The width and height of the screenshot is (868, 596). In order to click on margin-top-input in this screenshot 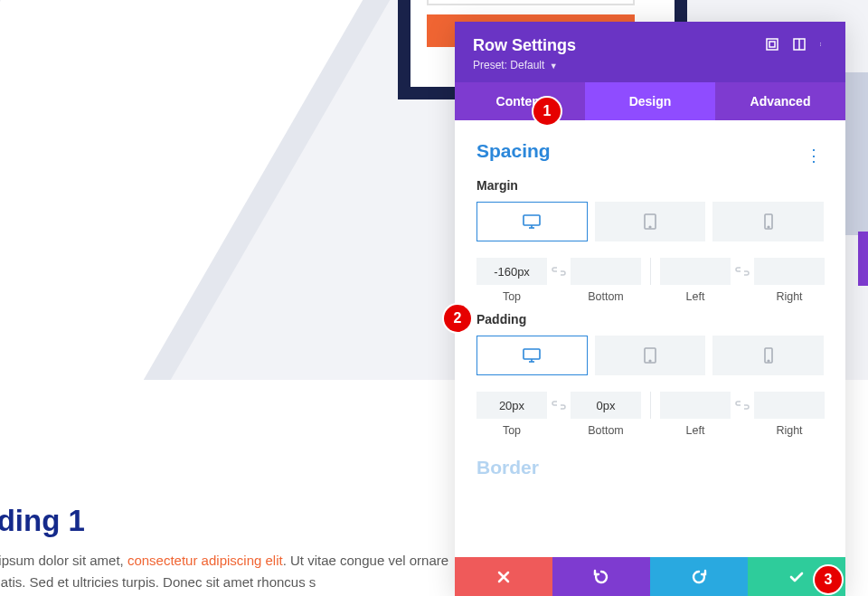, I will do `click(512, 271)`.